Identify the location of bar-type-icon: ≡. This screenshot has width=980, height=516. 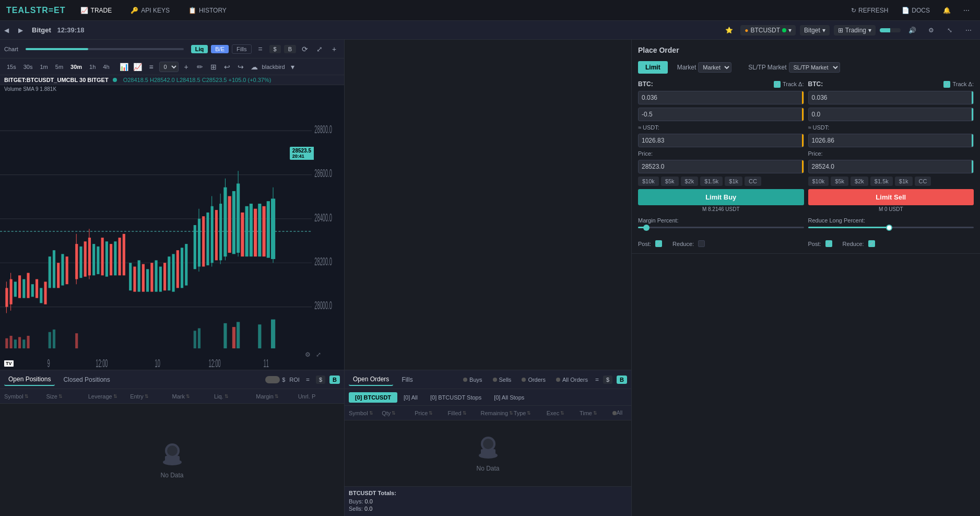
(151, 67).